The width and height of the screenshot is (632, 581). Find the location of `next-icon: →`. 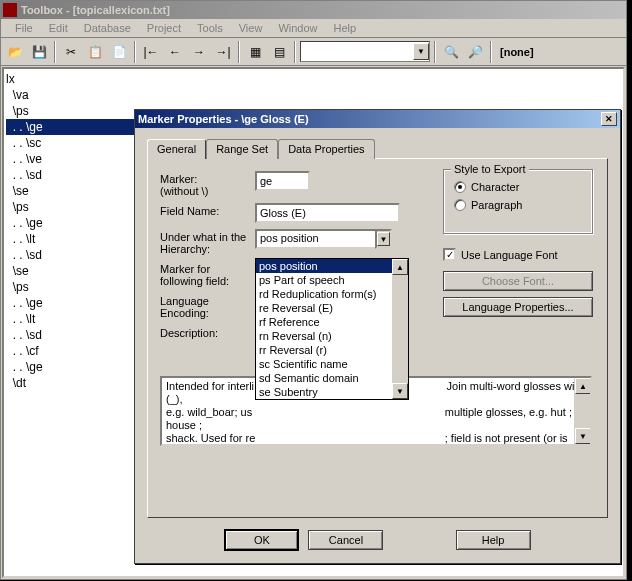

next-icon: → is located at coordinates (199, 52).